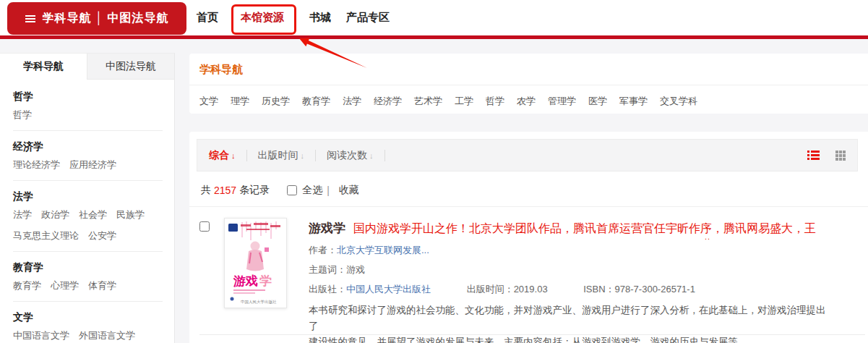 This screenshot has width=868, height=343. What do you see at coordinates (568, 229) in the screenshot?
I see `book-title-line: 游戏学国内游戏学开山之作！北京大学团队作品，腾讯首席运营官任宇昕作序，腾讯网易盛…` at bounding box center [568, 229].